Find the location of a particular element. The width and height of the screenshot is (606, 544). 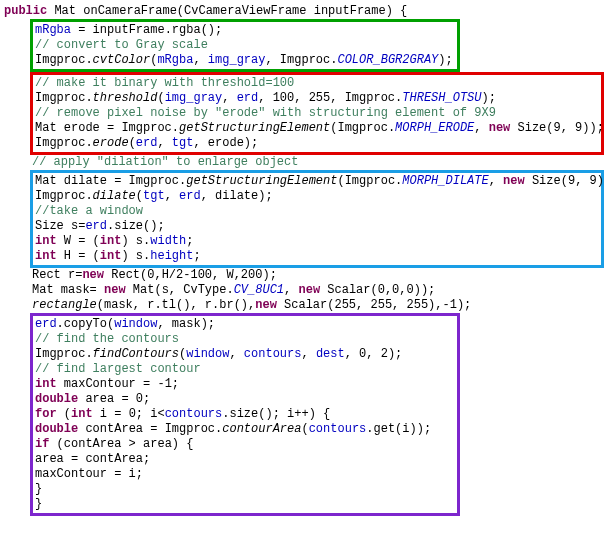

code-line: mRgba = inputFrame.rgba(); is located at coordinates (245, 30).